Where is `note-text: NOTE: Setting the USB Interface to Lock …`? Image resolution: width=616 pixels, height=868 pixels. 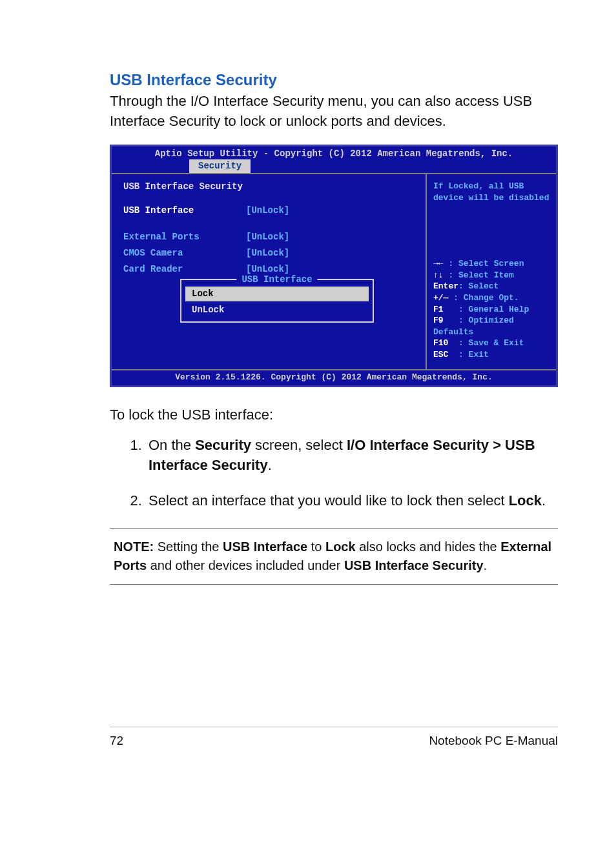
note-text: NOTE: Setting the USB Interface to Lock … is located at coordinates (334, 556).